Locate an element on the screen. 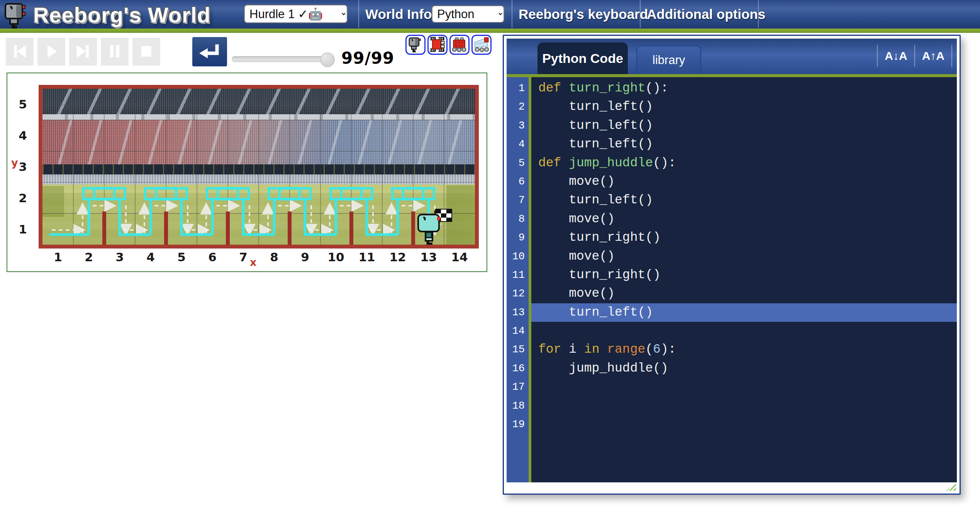 The width and height of the screenshot is (980, 514). robot-classic-button is located at coordinates (415, 45).